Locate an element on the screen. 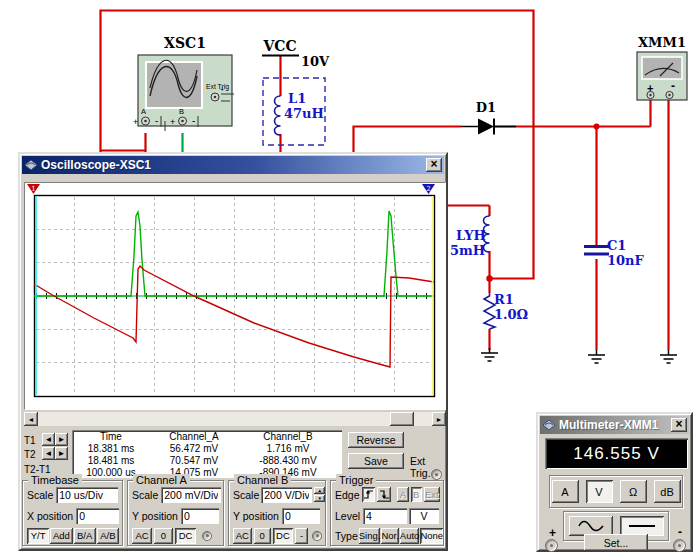  trigger-level-input is located at coordinates (385, 516).